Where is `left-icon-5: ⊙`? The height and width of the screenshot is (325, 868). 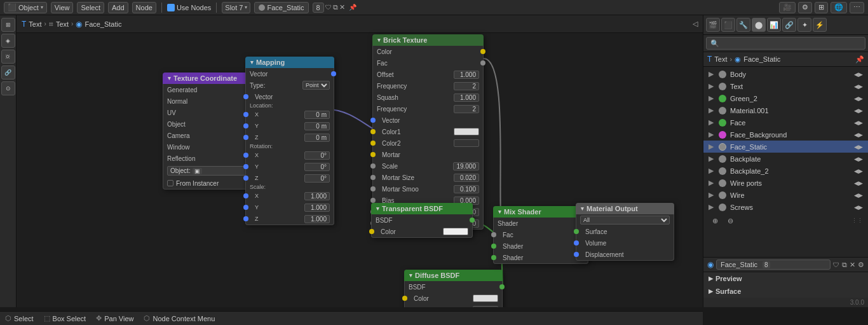 left-icon-5: ⊙ is located at coordinates (8, 88).